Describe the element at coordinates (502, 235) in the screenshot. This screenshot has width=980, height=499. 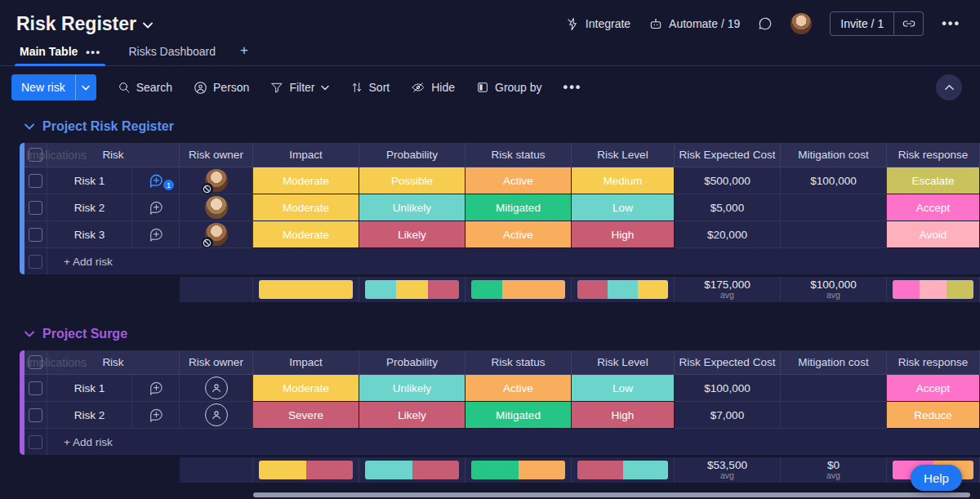
I see `table-row: Risk 3ModerateLikelyActiveHigh$20,000Avo…` at that location.